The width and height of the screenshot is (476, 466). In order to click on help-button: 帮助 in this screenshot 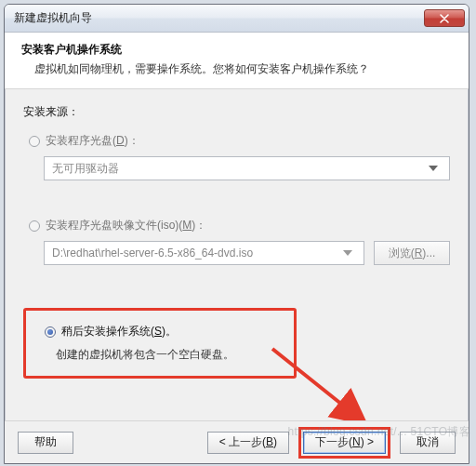, I will do `click(46, 443)`.